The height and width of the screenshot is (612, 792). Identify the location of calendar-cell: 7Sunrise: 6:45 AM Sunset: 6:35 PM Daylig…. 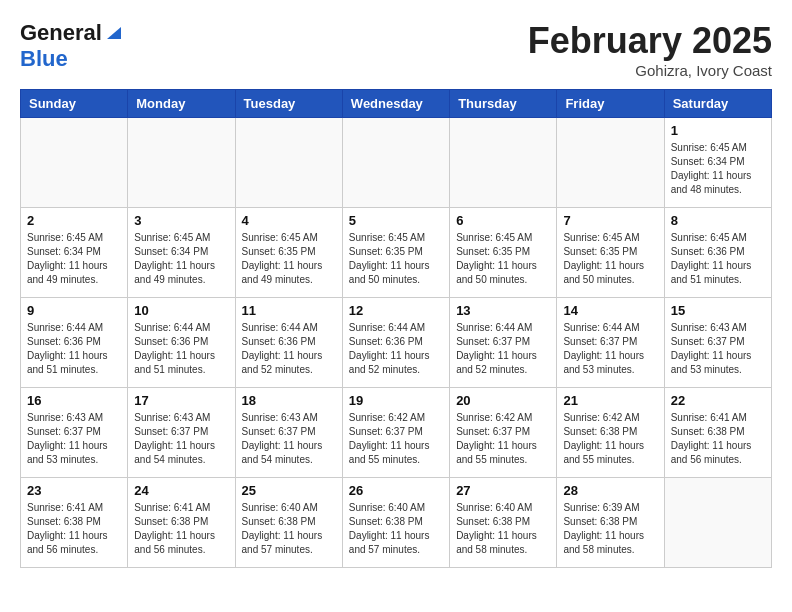
(610, 253).